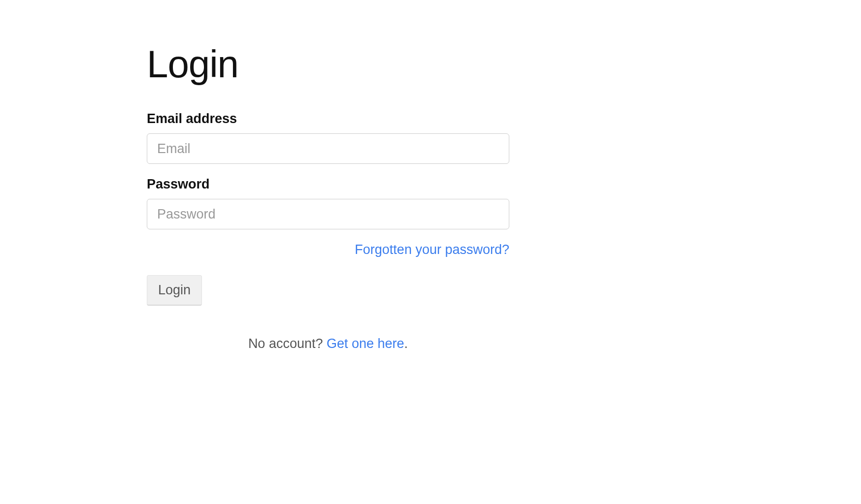 This screenshot has height=504, width=861. What do you see at coordinates (328, 64) in the screenshot?
I see `page-title: Login` at bounding box center [328, 64].